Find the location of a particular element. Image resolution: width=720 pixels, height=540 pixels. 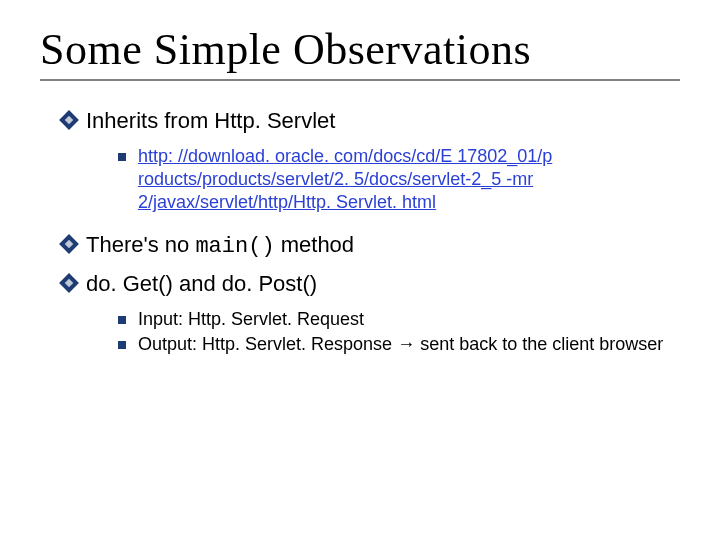

bullet-no-main: There's no main() method is located at coordinates (371, 246).